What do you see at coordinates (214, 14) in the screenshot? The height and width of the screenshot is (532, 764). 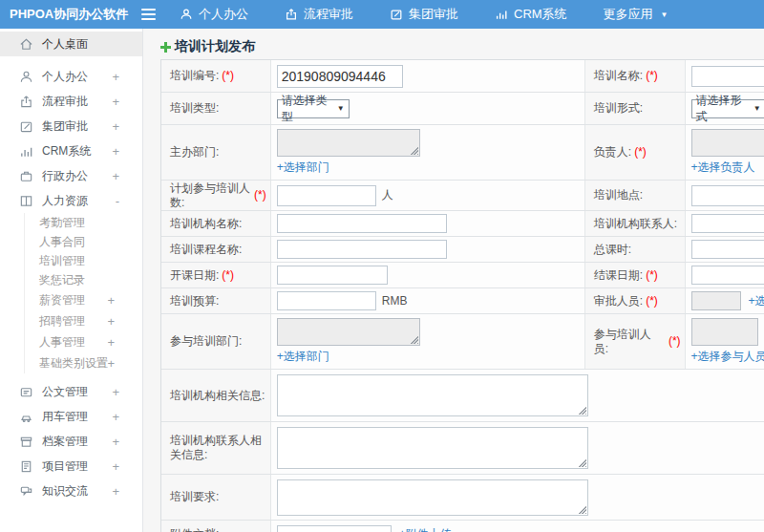 I see `top-menu-personal-office: 个人办公` at bounding box center [214, 14].